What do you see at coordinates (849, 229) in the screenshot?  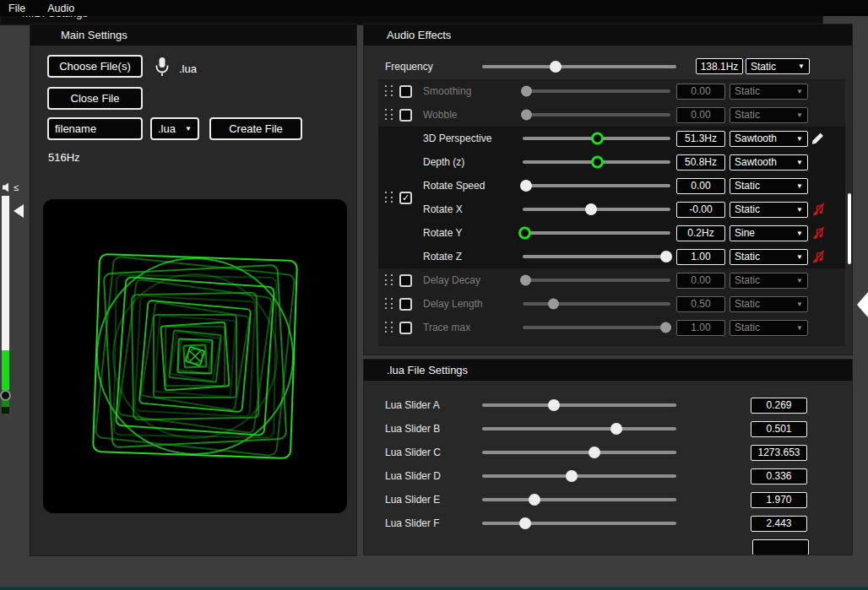 I see `effects-scrollbar` at bounding box center [849, 229].